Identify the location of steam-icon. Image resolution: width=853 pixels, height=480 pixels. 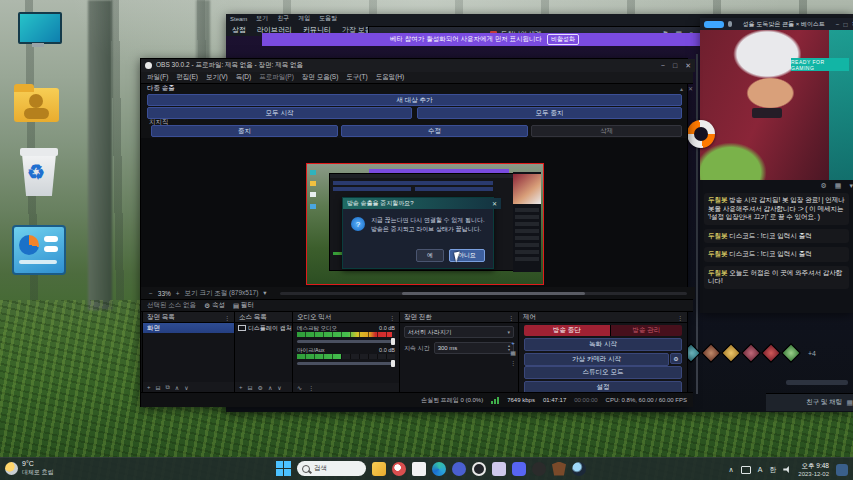
(579, 469).